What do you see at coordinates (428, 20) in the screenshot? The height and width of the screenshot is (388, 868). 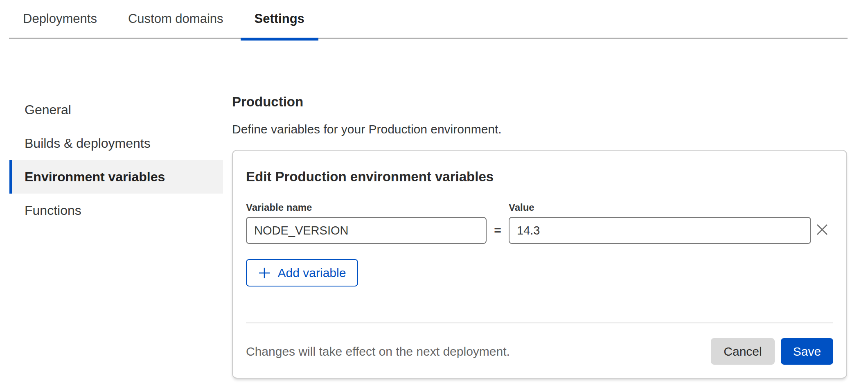 I see `top-tab-bar: Deployments Custom domains Settings` at bounding box center [428, 20].